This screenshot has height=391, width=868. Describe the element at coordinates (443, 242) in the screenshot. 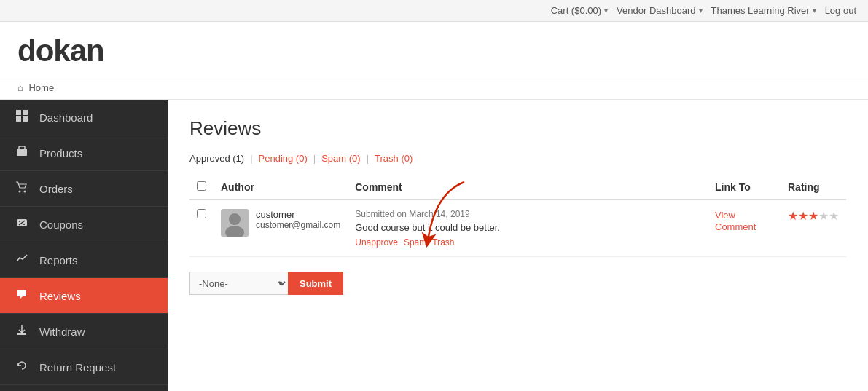

I see `trash-link: Trash` at that location.